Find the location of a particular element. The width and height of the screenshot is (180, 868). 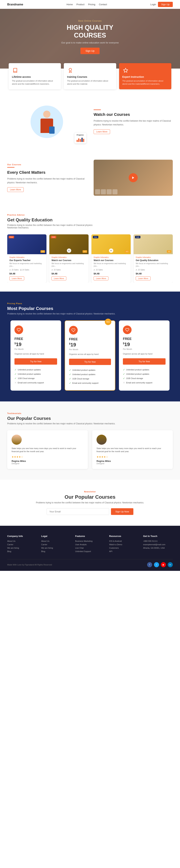

course-learn-btn-2: Learn More is located at coordinates (101, 278).